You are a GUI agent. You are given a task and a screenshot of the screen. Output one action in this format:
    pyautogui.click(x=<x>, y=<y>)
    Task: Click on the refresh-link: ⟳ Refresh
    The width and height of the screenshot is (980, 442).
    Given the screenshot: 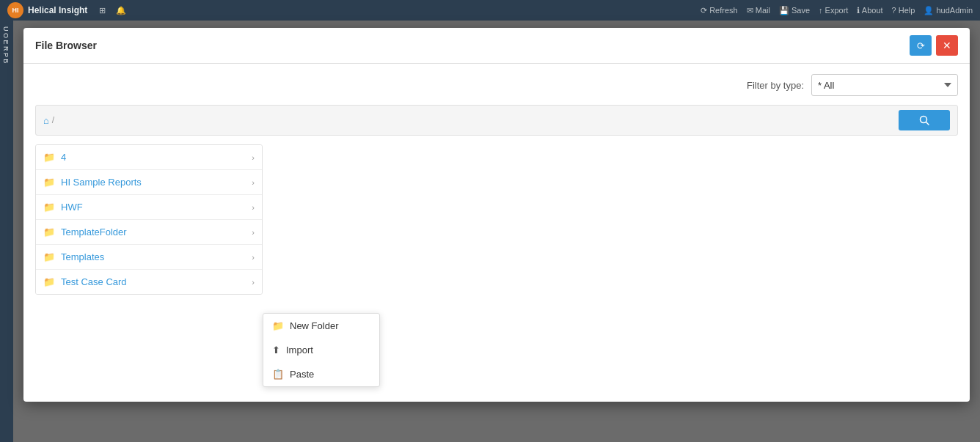 What is the action you would take?
    pyautogui.click(x=719, y=10)
    